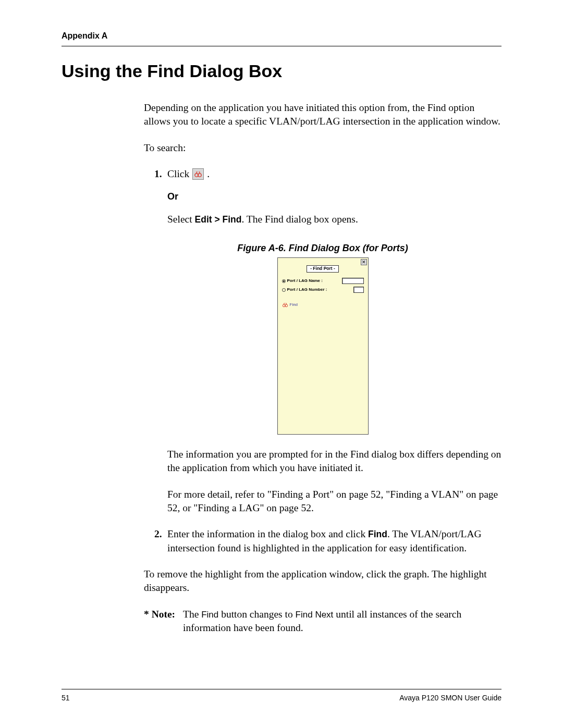 The height and width of the screenshot is (728, 563). I want to click on step-2-number: 2., so click(161, 541).